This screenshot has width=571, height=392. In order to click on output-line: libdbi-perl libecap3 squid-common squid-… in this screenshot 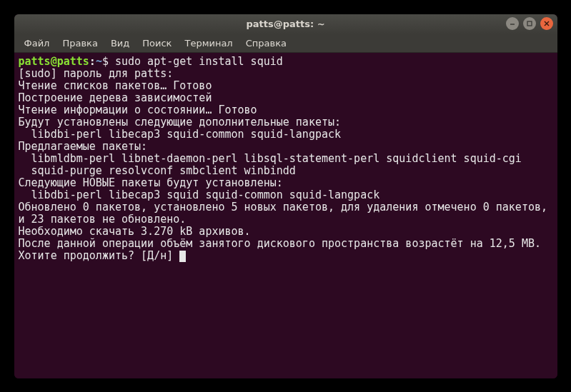, I will do `click(180, 134)`.